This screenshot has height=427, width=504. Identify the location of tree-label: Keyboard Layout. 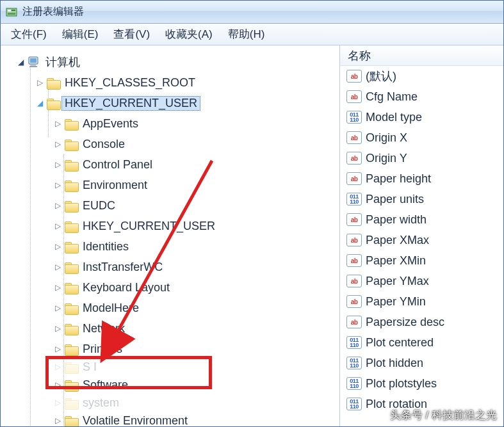
(126, 288).